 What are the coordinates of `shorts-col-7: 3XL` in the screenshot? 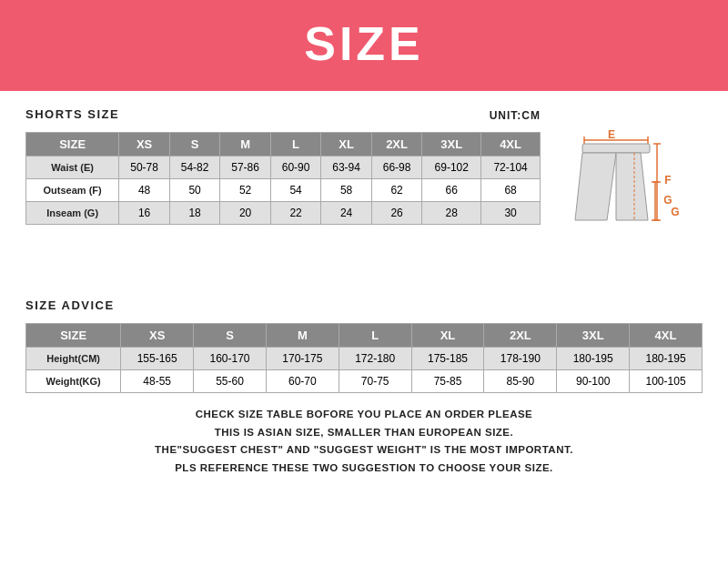 It's located at (451, 145).